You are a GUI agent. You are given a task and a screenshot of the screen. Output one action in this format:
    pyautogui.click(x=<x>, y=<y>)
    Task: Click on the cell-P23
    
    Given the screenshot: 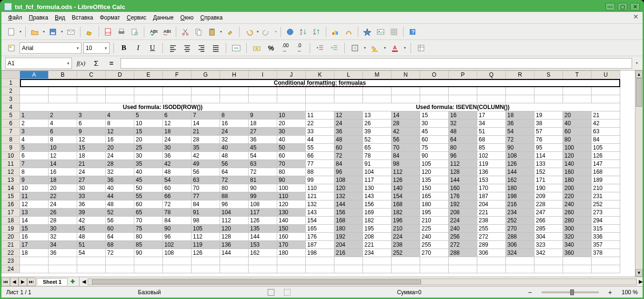 What is the action you would take?
    pyautogui.click(x=463, y=261)
    